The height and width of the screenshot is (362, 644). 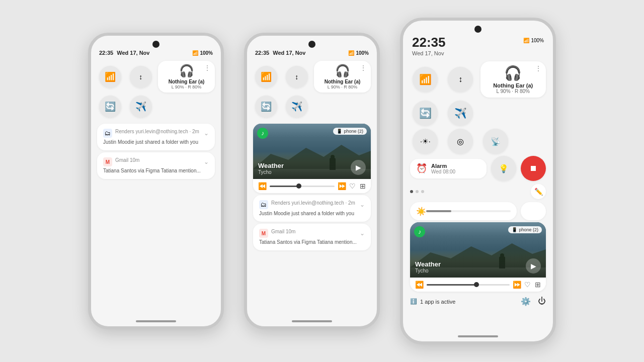 I want to click on earbud-name-2: Nothing Ear (a), so click(x=343, y=81).